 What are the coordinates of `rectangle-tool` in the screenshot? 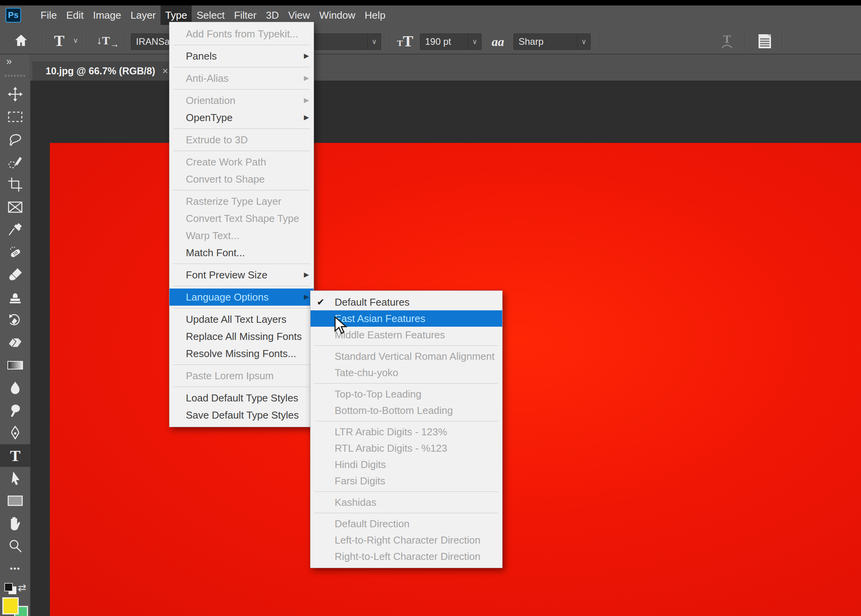 It's located at (15, 501).